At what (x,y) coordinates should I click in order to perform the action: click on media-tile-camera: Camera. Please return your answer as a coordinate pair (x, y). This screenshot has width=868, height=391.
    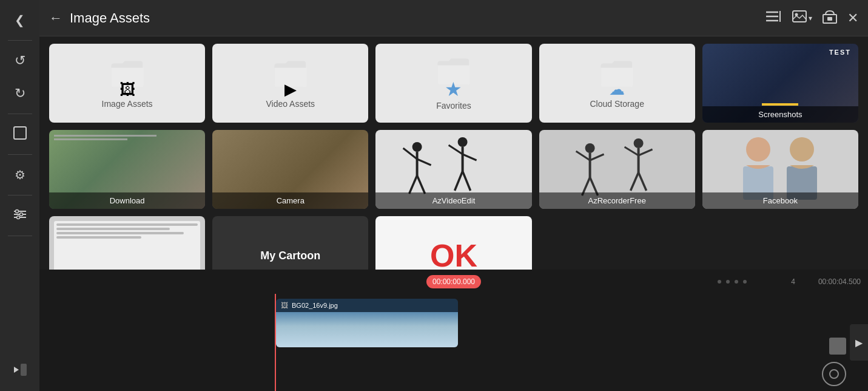
    Looking at the image, I should click on (290, 169).